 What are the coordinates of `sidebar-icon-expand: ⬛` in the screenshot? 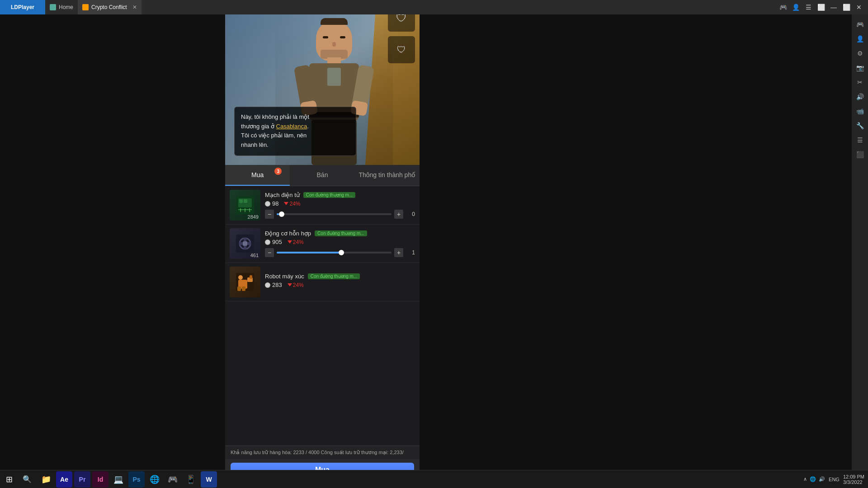 It's located at (860, 155).